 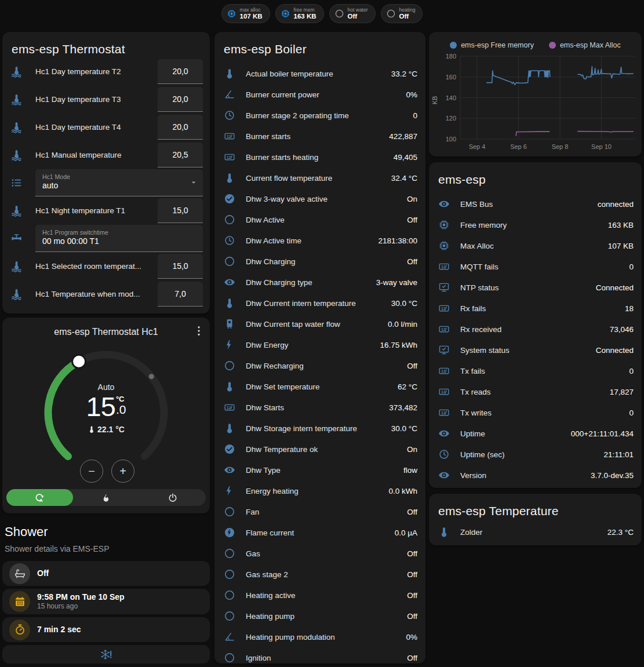 What do you see at coordinates (320, 407) in the screenshot?
I see `entity-row: 12 Dhw Starts 373,482` at bounding box center [320, 407].